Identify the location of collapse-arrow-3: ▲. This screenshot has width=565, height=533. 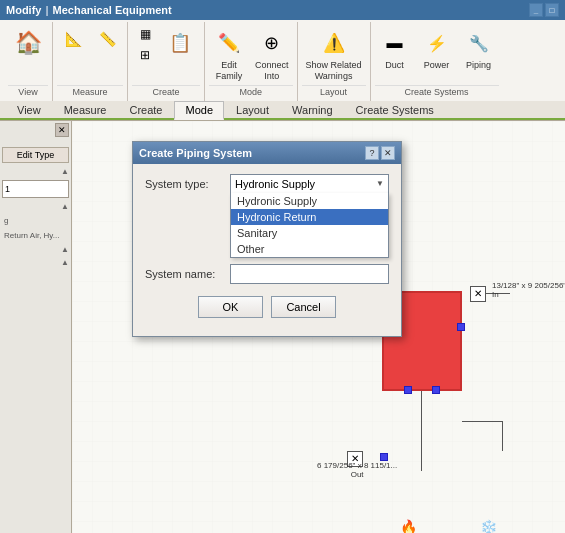
(65, 250).